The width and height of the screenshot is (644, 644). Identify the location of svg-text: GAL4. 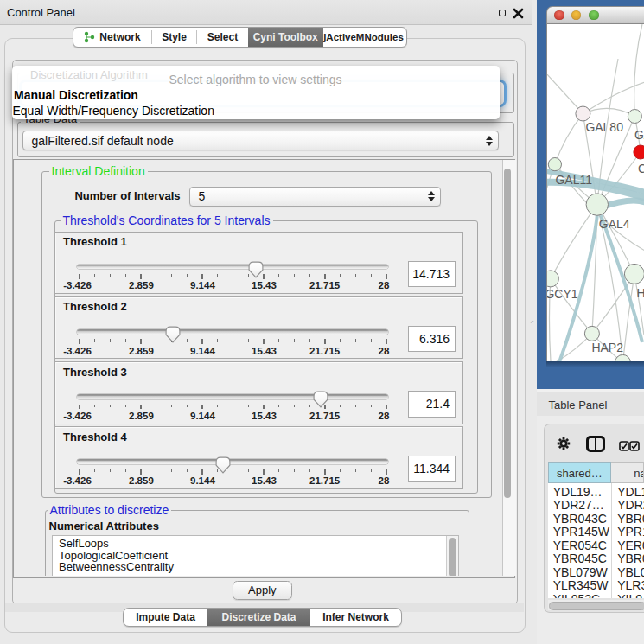
(614, 224).